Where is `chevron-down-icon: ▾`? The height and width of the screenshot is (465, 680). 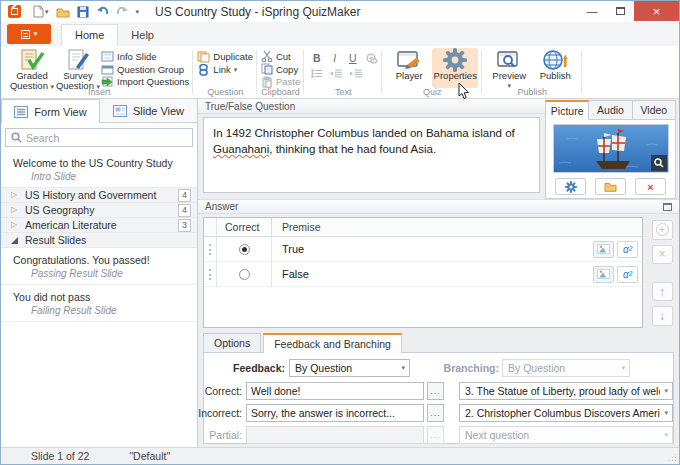
chevron-down-icon: ▾ is located at coordinates (623, 368).